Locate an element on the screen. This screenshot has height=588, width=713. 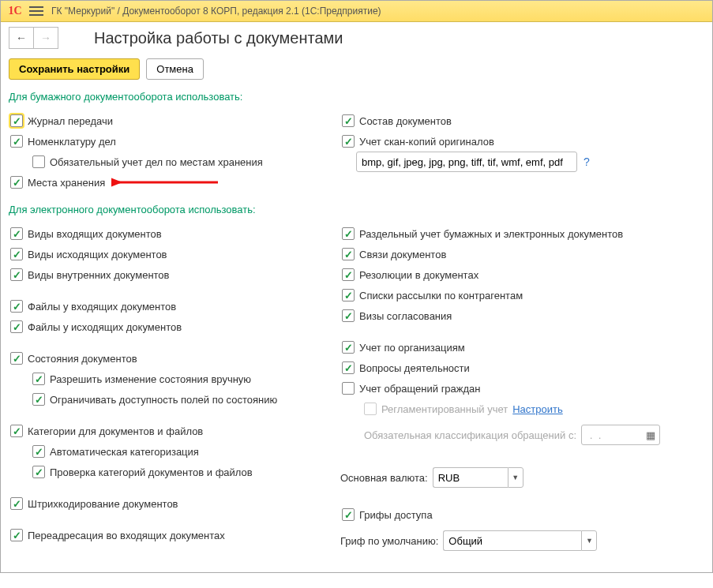
checkbox-internal-types is located at coordinates (17, 275).